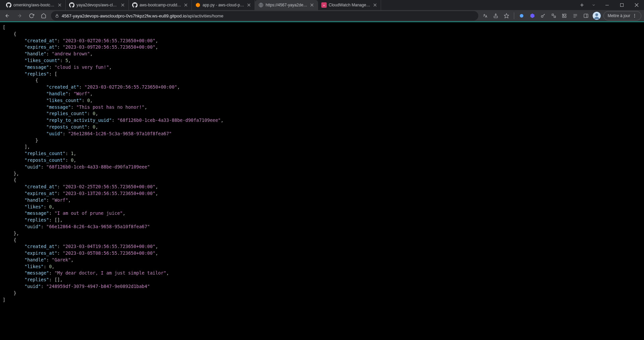 The image size is (644, 340). Describe the element at coordinates (622, 5) in the screenshot. I see `window-maximize` at that location.